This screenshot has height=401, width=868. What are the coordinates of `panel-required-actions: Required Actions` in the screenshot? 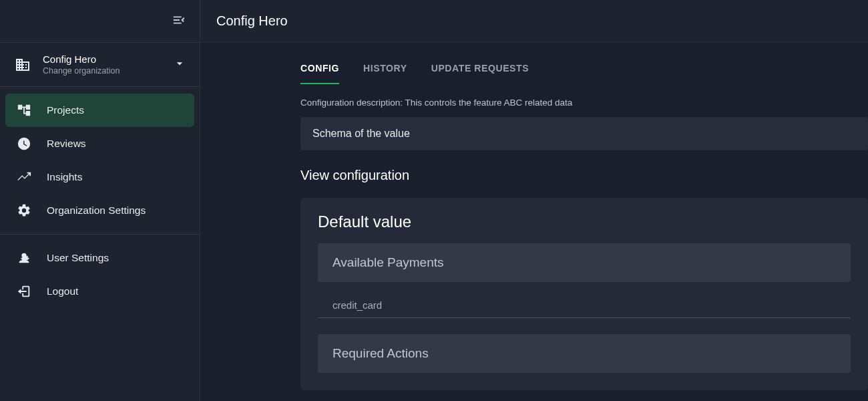 It's located at (584, 354).